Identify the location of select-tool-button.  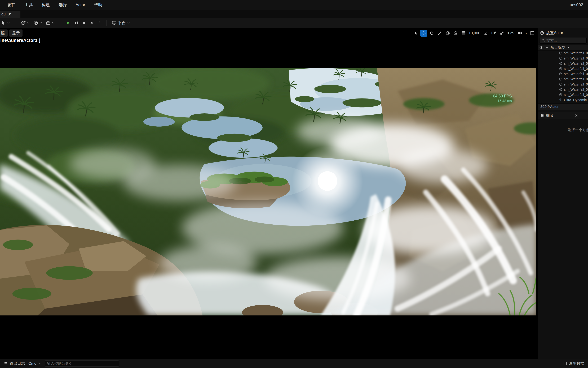
(416, 33).